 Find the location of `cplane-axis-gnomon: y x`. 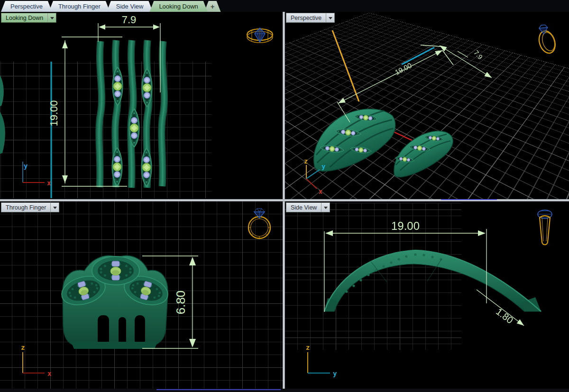

cplane-axis-gnomon: y x is located at coordinates (37, 174).